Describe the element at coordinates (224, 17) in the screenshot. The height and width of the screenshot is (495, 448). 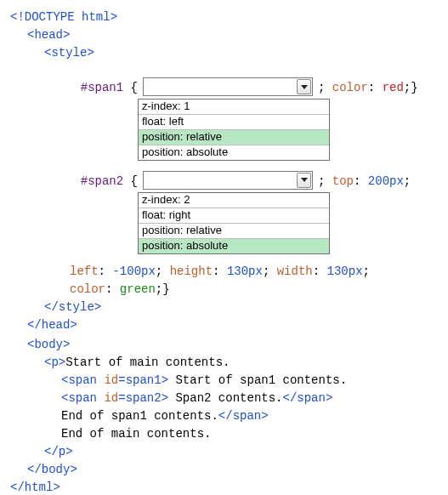
I see `code-line: <!DOCTYPE html>` at that location.